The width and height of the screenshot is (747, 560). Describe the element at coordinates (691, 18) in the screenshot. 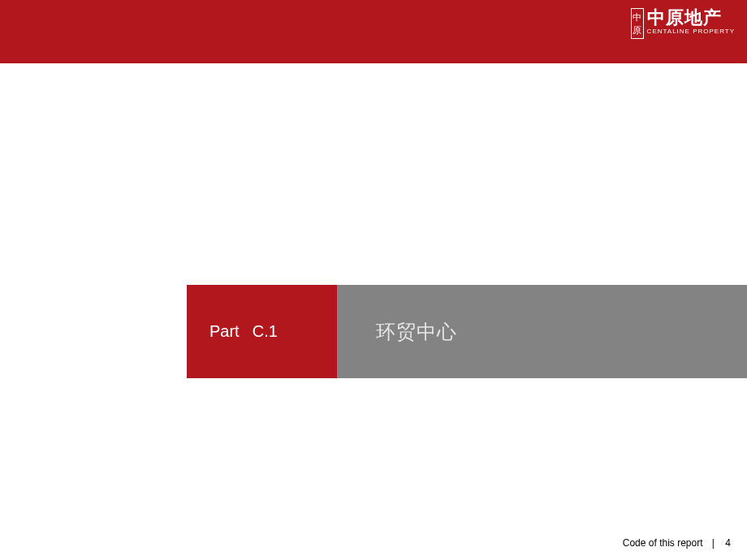

I see `logo-chinese: 中原地产` at that location.